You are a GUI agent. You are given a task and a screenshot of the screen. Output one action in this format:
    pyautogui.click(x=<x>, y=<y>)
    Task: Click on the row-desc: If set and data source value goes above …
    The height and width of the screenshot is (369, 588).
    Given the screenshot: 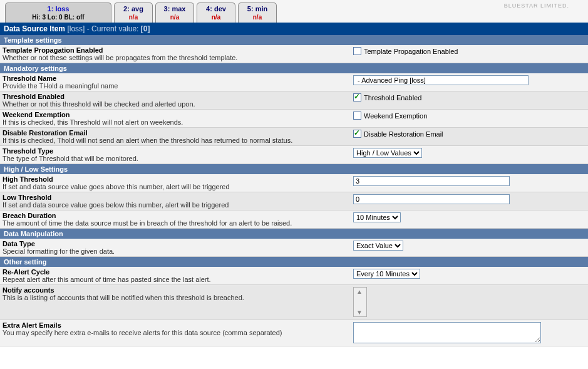 What is the action you would take?
    pyautogui.click(x=175, y=187)
    